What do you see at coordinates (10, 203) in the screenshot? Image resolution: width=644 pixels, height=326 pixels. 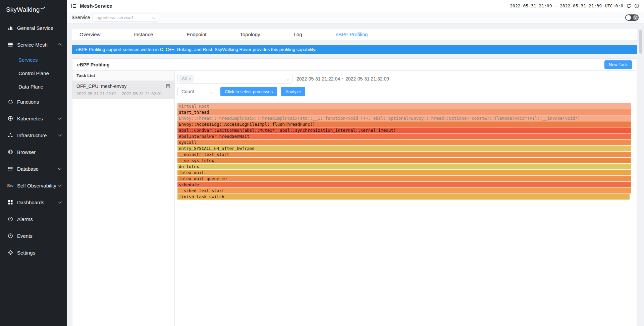 I see `dashboards-icon` at bounding box center [10, 203].